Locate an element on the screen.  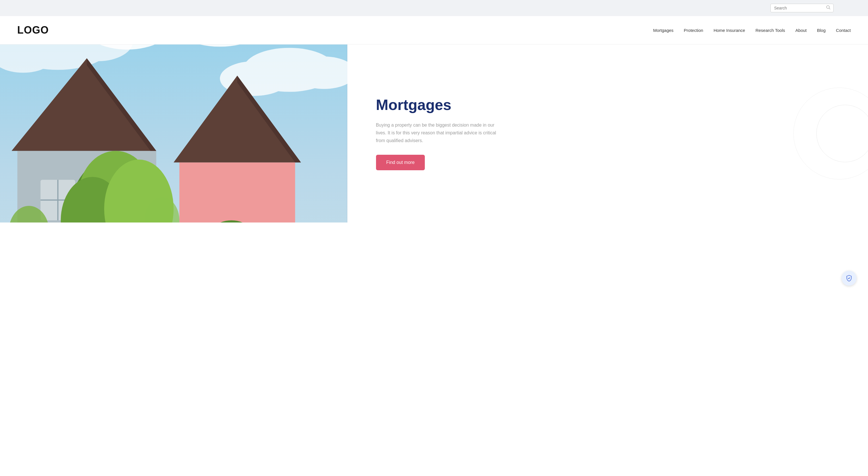
hero-description: Buying a property can be the biggest dec… is located at coordinates (436, 133).